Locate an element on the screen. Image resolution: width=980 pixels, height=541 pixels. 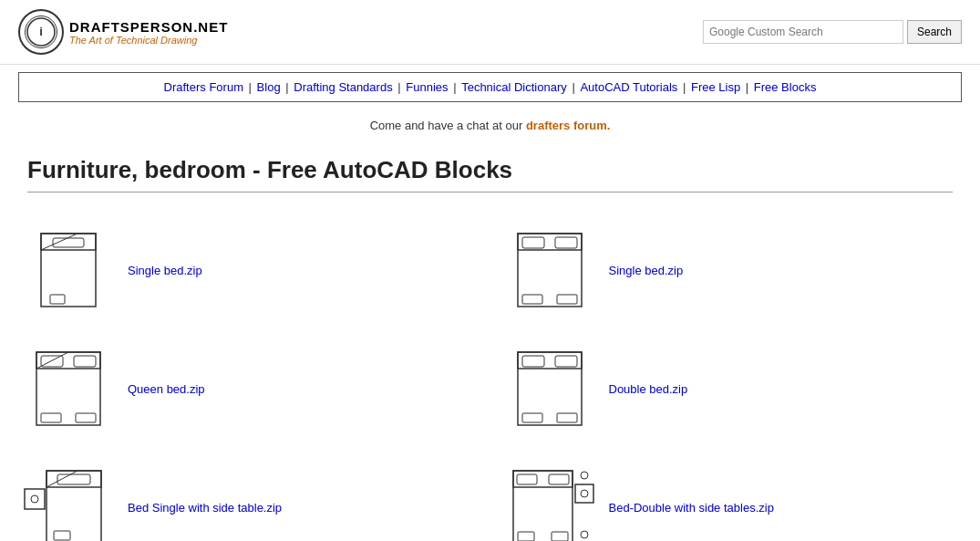
block-preview-double-side-tables is located at coordinates (550, 504).